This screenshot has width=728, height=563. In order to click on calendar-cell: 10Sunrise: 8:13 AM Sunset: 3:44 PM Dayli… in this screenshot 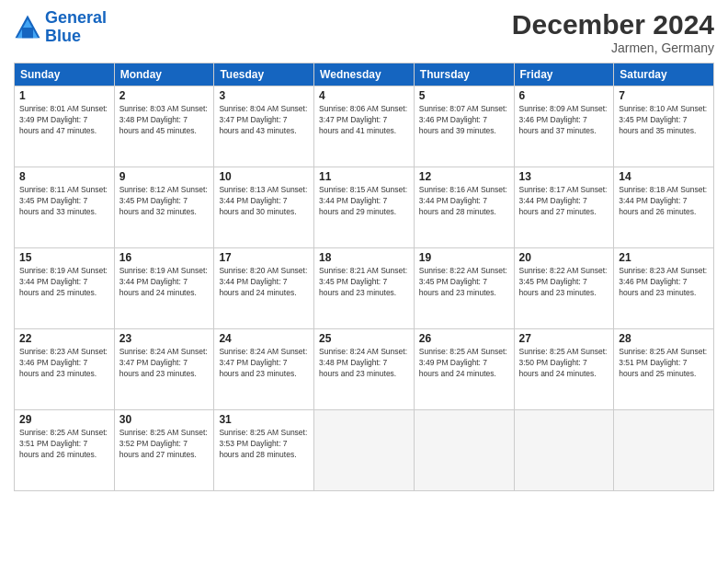, I will do `click(265, 208)`.